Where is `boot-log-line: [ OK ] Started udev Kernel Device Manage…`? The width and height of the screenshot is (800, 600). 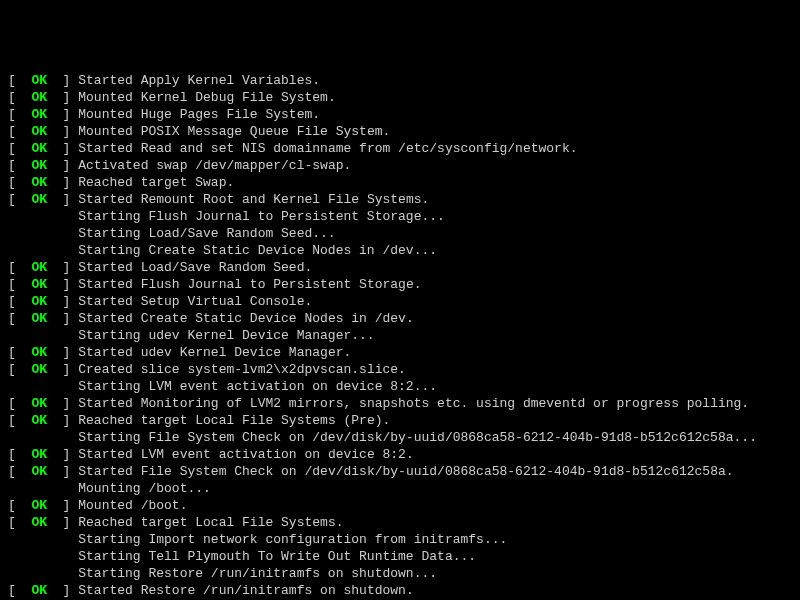 boot-log-line: [ OK ] Started udev Kernel Device Manage… is located at coordinates (400, 352).